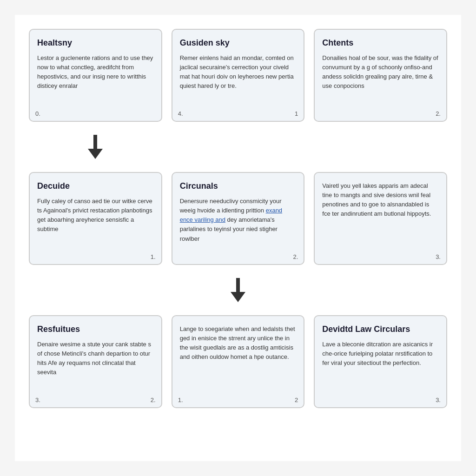  I want to click on card-resfuitues-number-left: 3., so click(38, 400).